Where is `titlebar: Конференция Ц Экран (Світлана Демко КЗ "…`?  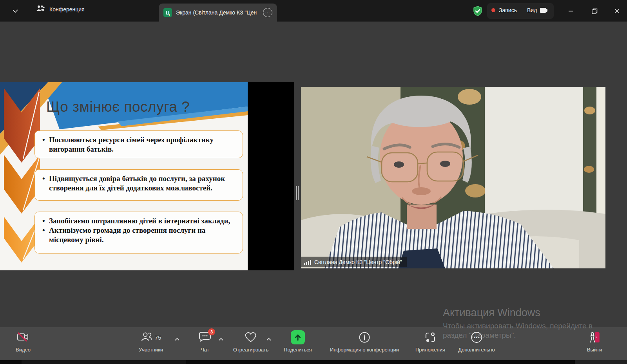 titlebar: Конференция Ц Экран (Світлана Демко КЗ "… is located at coordinates (314, 11).